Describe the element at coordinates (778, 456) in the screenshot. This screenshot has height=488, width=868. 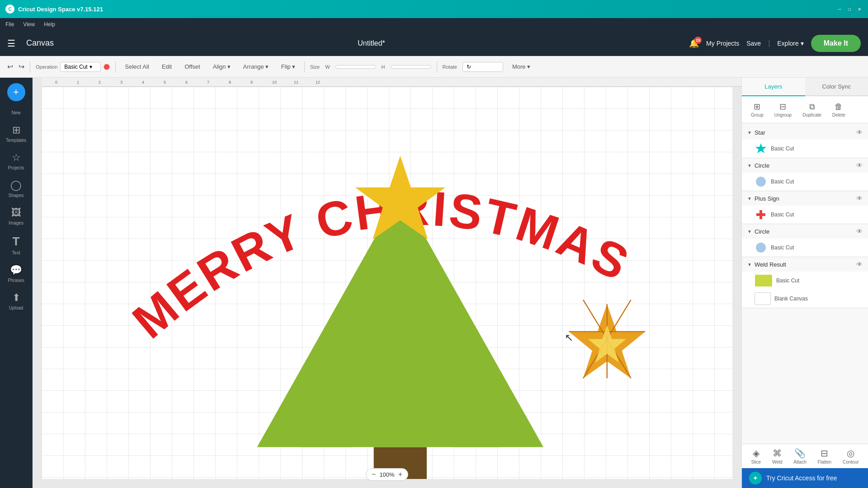
I see `weld-tool: ⌘ Weld` at that location.